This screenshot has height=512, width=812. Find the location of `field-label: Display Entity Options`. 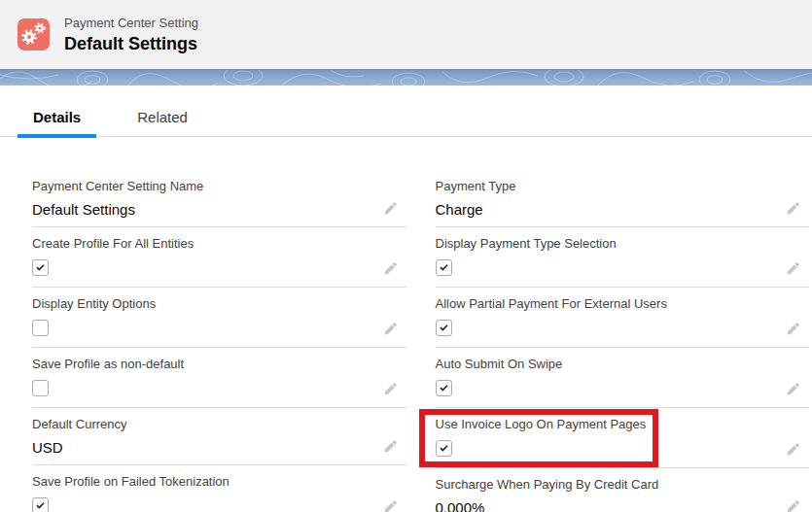

field-label: Display Entity Options is located at coordinates (204, 303).